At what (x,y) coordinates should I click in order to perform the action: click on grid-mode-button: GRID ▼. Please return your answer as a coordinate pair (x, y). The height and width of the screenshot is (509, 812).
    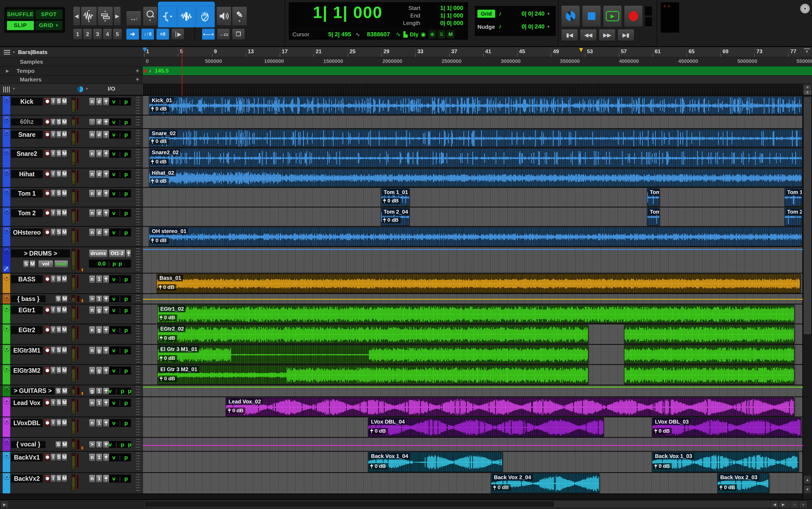
    Looking at the image, I should click on (49, 26).